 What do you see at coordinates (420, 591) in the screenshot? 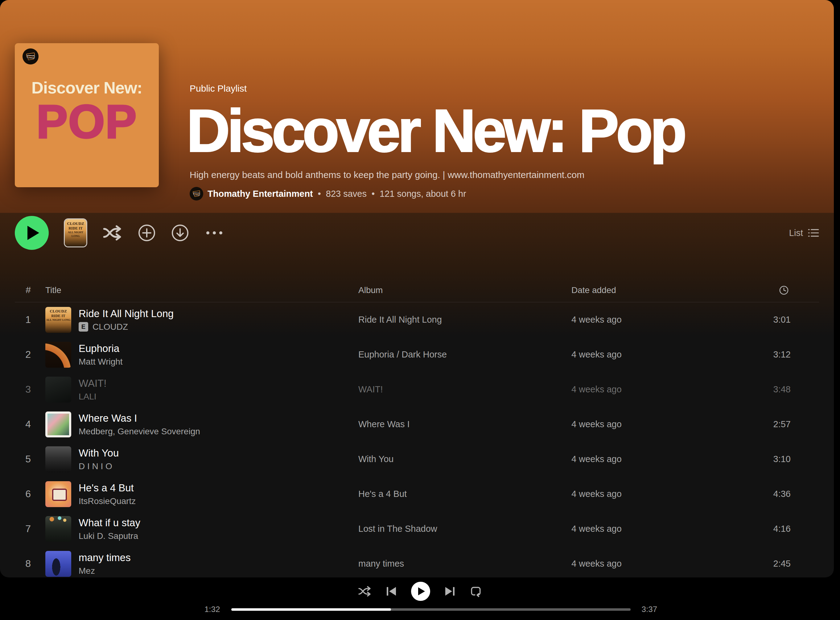
I see `player-controls` at bounding box center [420, 591].